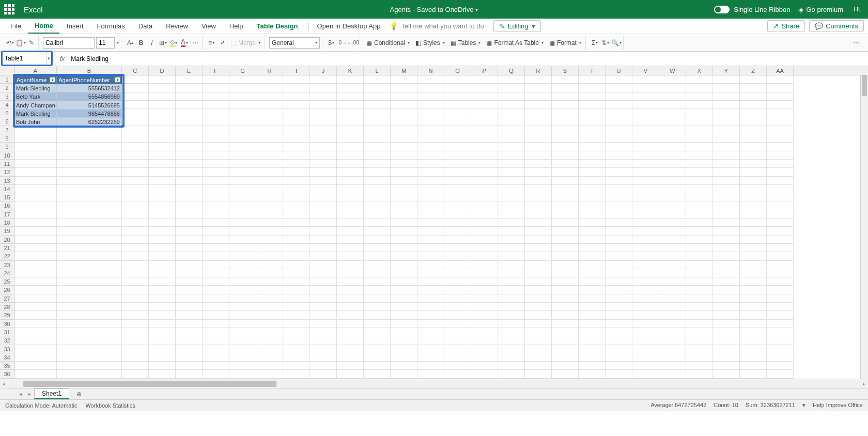  I want to click on row-header: 17, so click(7, 214).